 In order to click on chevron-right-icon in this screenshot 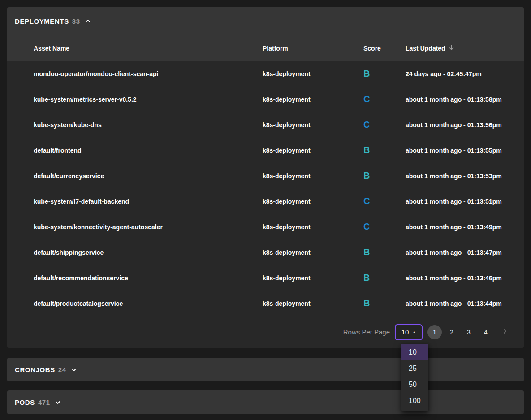, I will do `click(505, 332)`.